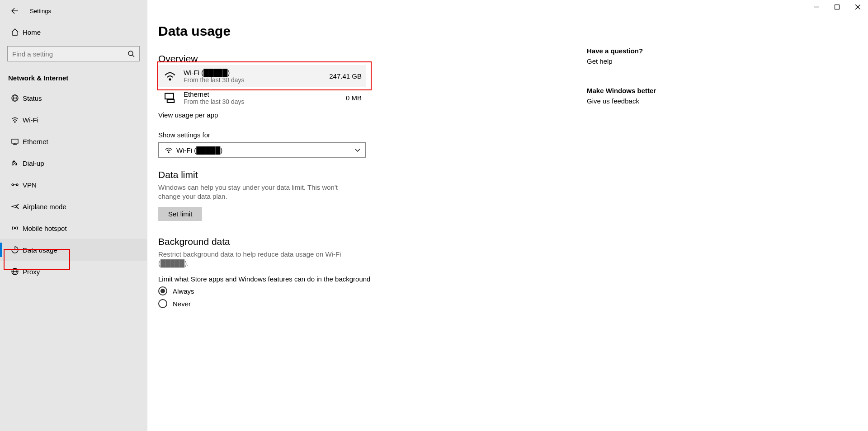  I want to click on overview-name: Ethernet, so click(265, 94).